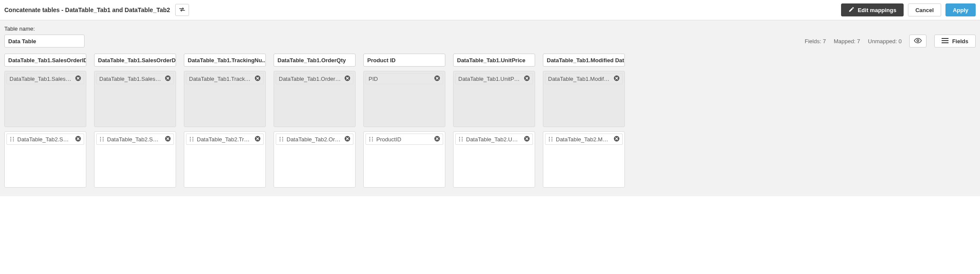  I want to click on field-chip: DataTable_Tab2.UnitPr..., so click(494, 139).